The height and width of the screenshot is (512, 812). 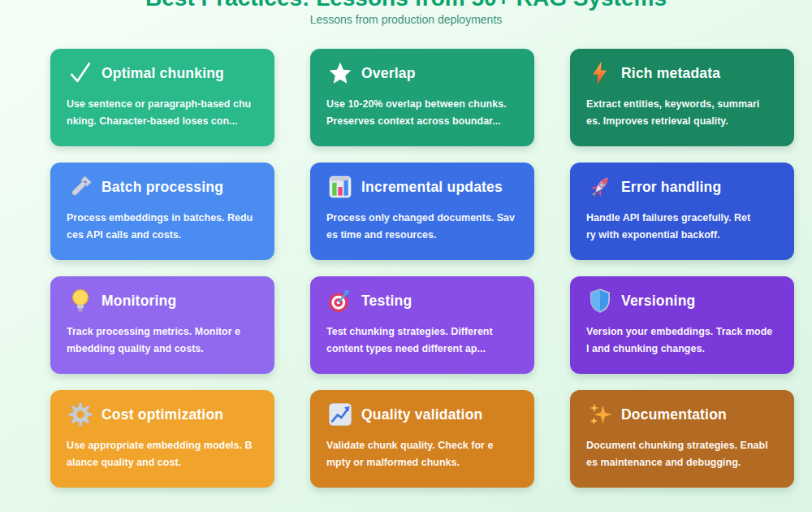 I want to click on practice-card: Versioning Version your embeddings. Trac…, so click(x=682, y=325).